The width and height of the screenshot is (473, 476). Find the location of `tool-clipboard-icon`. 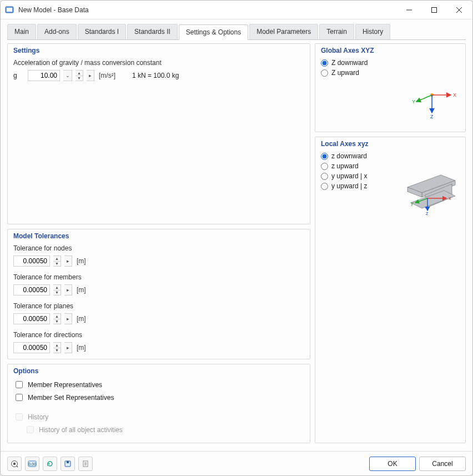

tool-clipboard-icon is located at coordinates (85, 464).